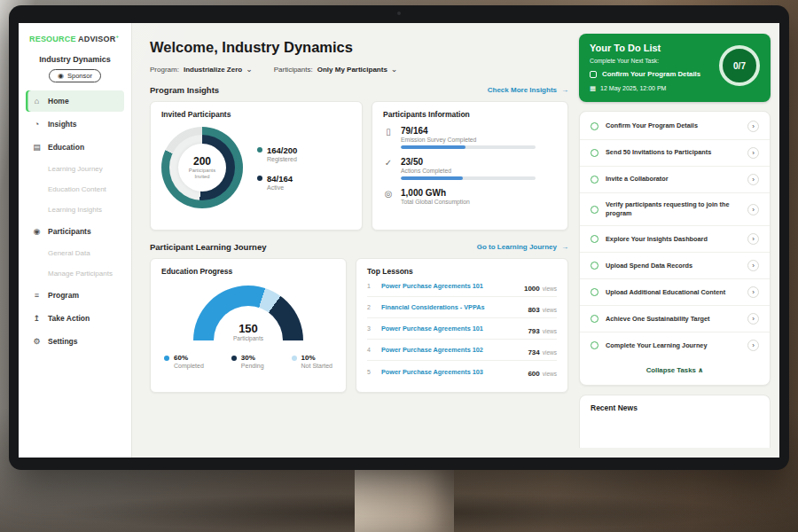 The image size is (798, 532). What do you see at coordinates (80, 76) in the screenshot?
I see `sponsor-label: Sponsor` at bounding box center [80, 76].